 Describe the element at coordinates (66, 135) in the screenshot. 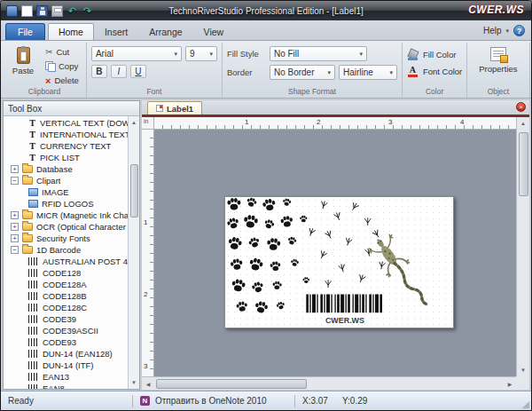

I see `toolbox-item: TINTERNATIONAL TEXT` at that location.